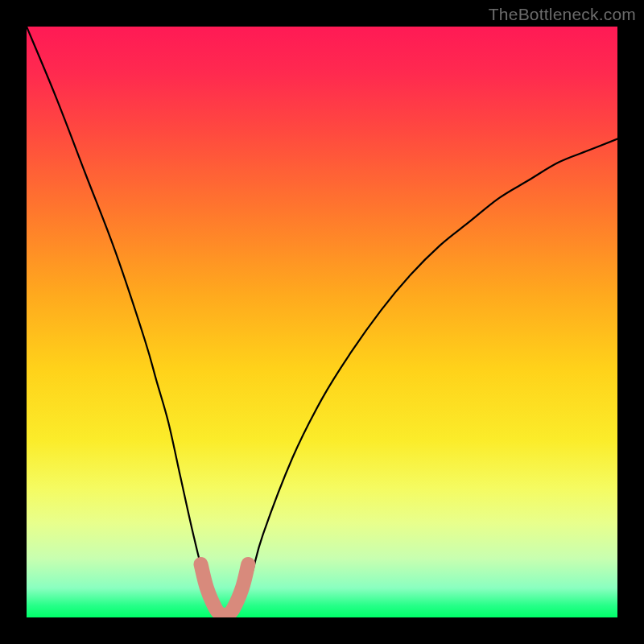 This screenshot has width=644, height=644. What do you see at coordinates (562, 14) in the screenshot?
I see `watermark-text: TheBottleneck.com` at bounding box center [562, 14].